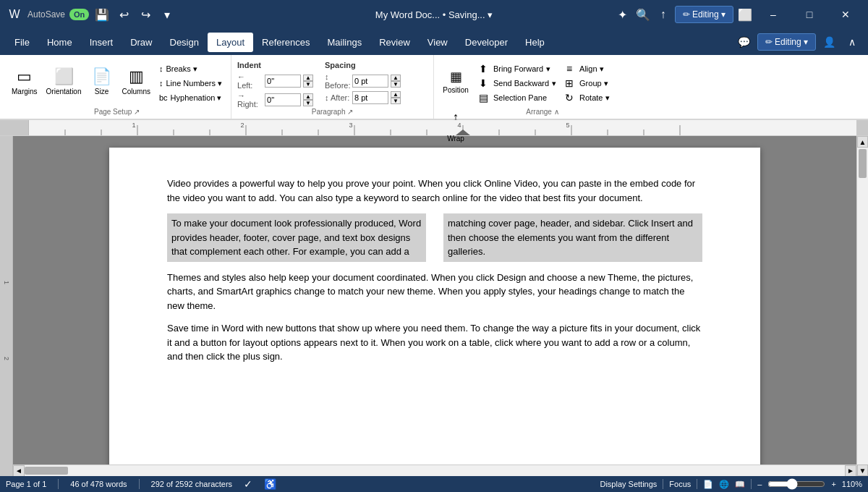 Image resolution: width=868 pixels, height=492 pixels. Describe the element at coordinates (862, 164) in the screenshot. I see `scroll-thumb-vertical` at that location.